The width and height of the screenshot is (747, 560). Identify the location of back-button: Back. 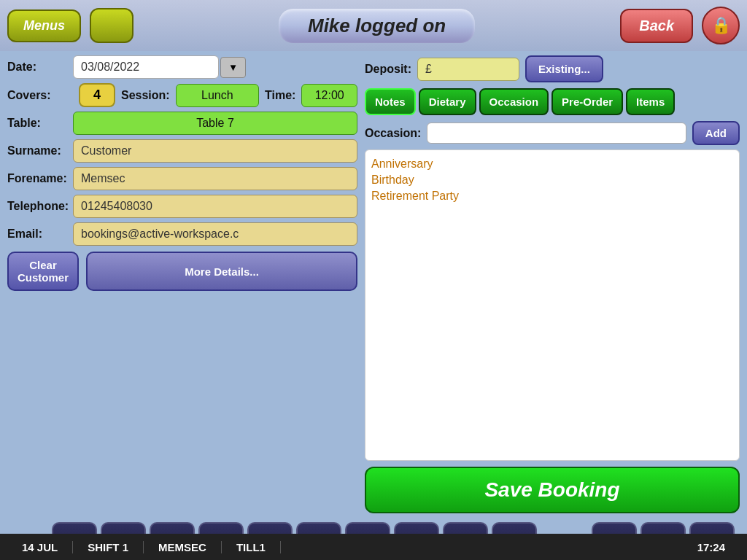
(657, 26).